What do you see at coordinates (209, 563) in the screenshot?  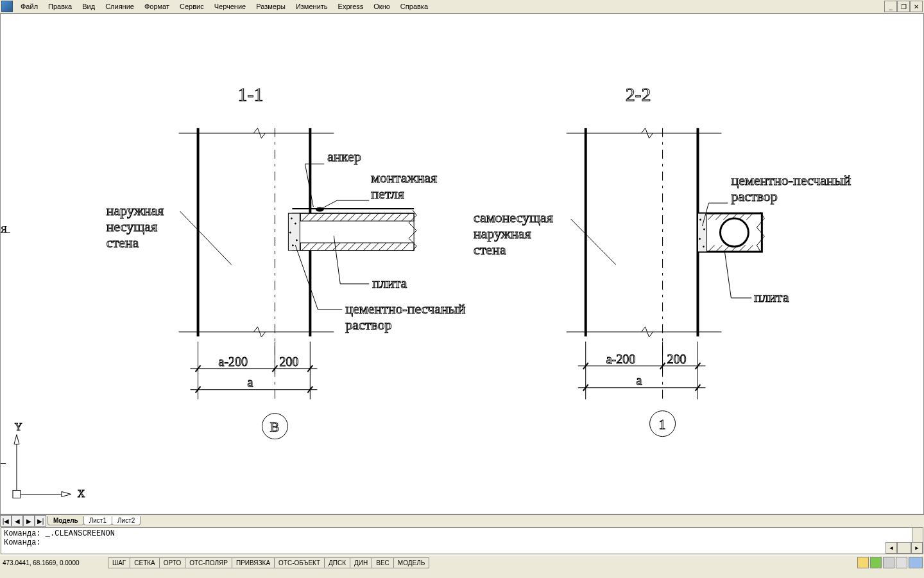 I see `toggle-polar: ОТС-ПОЛЯР` at bounding box center [209, 563].